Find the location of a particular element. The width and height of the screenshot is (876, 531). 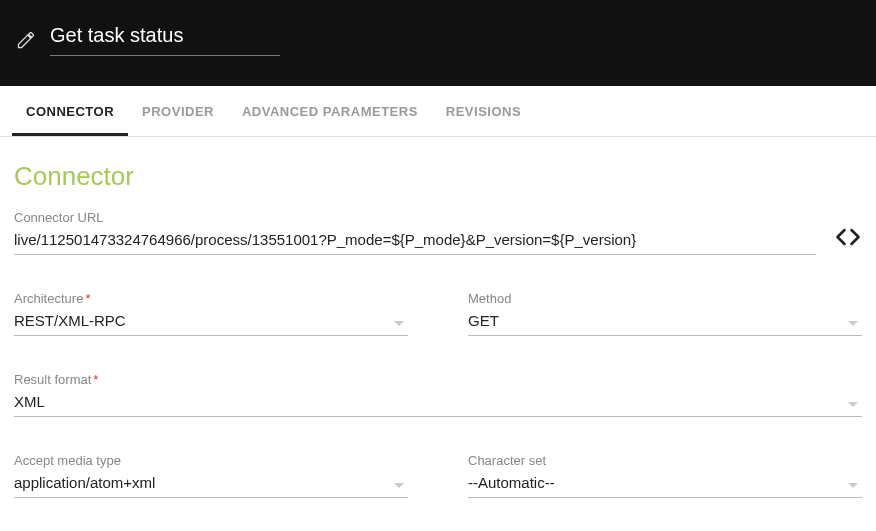

tab-advanced-parameters: ADVANCED PARAMETERS is located at coordinates (330, 111).